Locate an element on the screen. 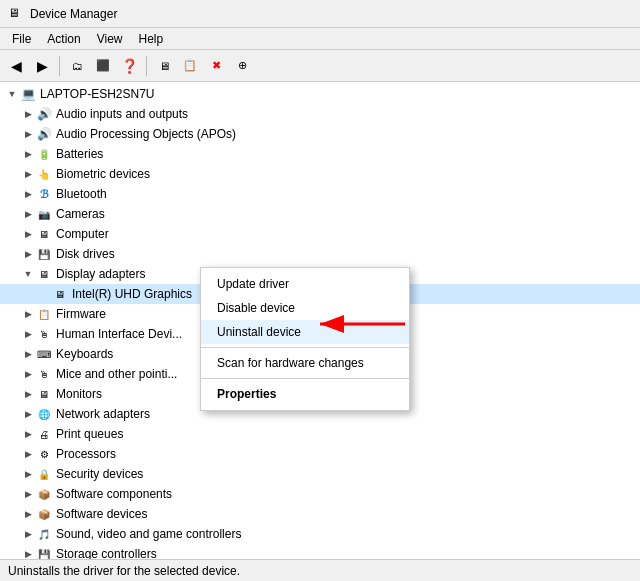 The image size is (640, 581). item-icon: 👆 is located at coordinates (44, 174).